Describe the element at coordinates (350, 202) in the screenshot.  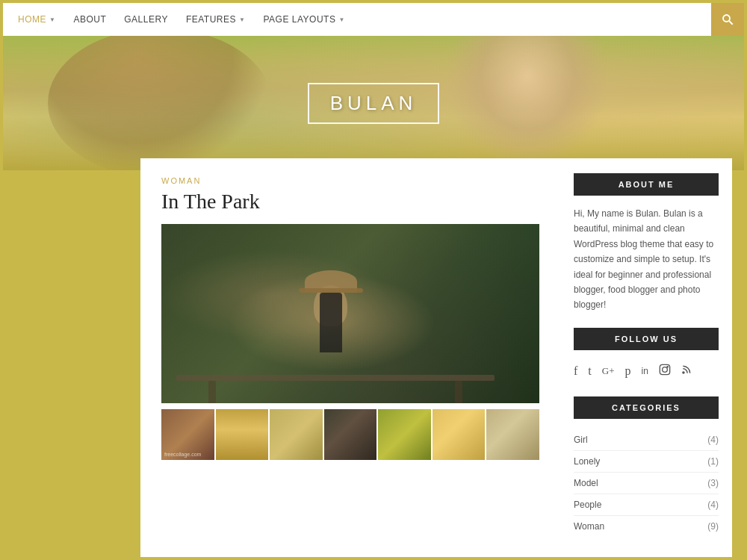
I see `post-title: In The Park` at that location.